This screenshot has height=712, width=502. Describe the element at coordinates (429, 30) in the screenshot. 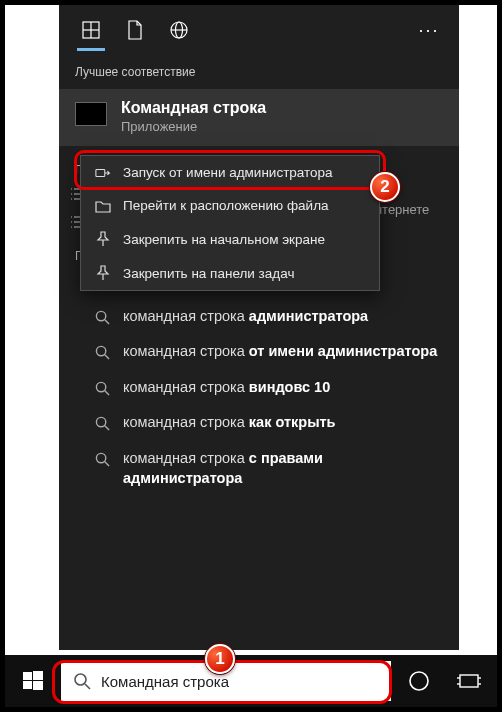

I see `more-button: ···` at that location.